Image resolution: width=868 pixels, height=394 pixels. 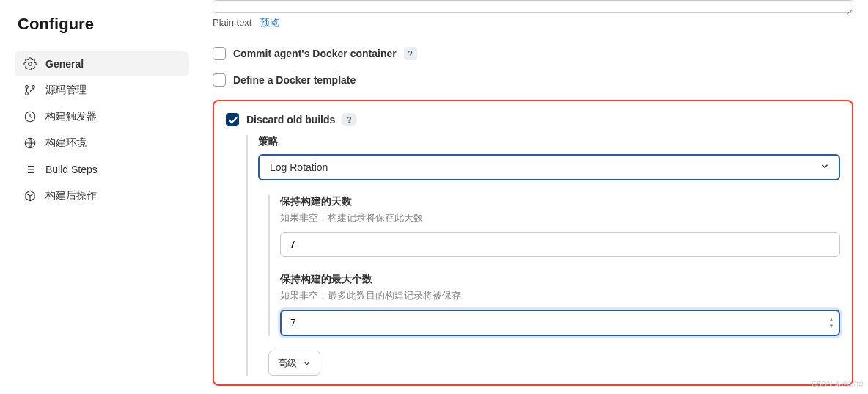 I want to click on clock-icon, so click(x=30, y=117).